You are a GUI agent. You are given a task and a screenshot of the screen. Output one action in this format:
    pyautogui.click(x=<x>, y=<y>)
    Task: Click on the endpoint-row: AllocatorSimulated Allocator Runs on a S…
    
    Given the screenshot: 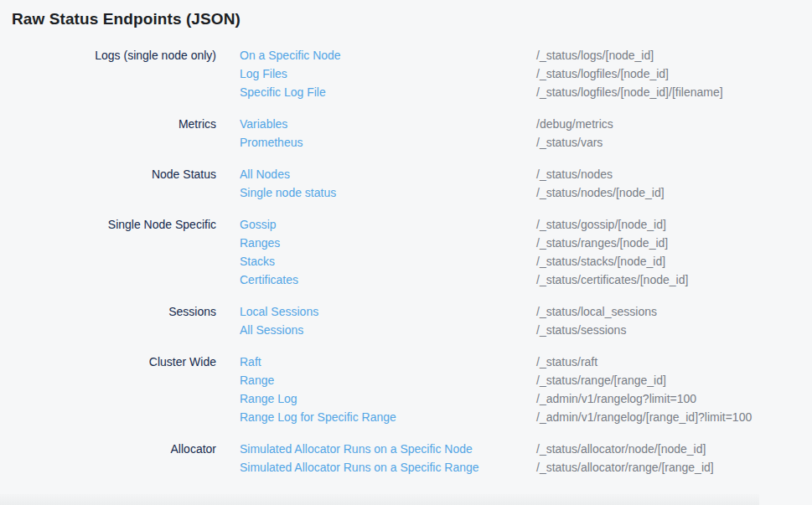 What is the action you would take?
    pyautogui.click(x=406, y=449)
    